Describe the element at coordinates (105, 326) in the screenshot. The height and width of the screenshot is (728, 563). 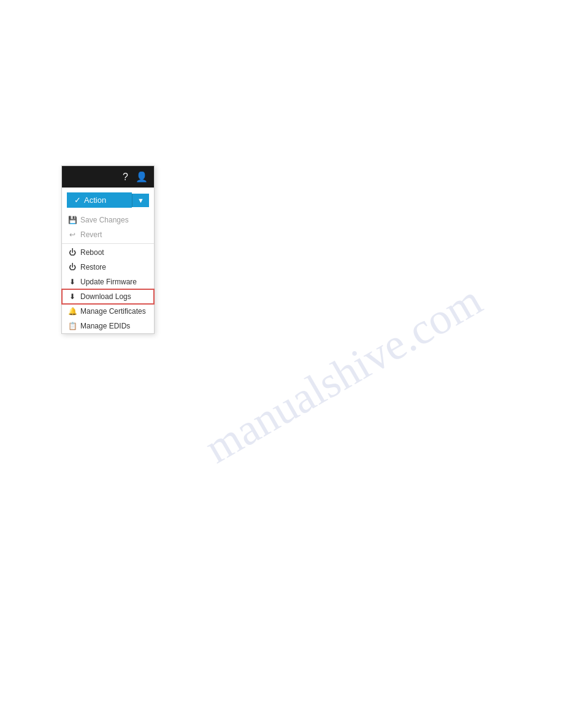
I see `menu-item-manage-edids-label: Manage EDIDs` at that location.